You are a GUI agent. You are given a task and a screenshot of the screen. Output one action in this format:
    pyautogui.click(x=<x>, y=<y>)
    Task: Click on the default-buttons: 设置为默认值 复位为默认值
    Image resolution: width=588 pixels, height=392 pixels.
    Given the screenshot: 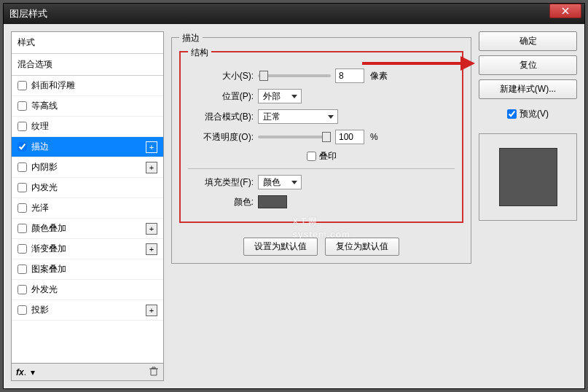 What is the action you would take?
    pyautogui.click(x=321, y=246)
    